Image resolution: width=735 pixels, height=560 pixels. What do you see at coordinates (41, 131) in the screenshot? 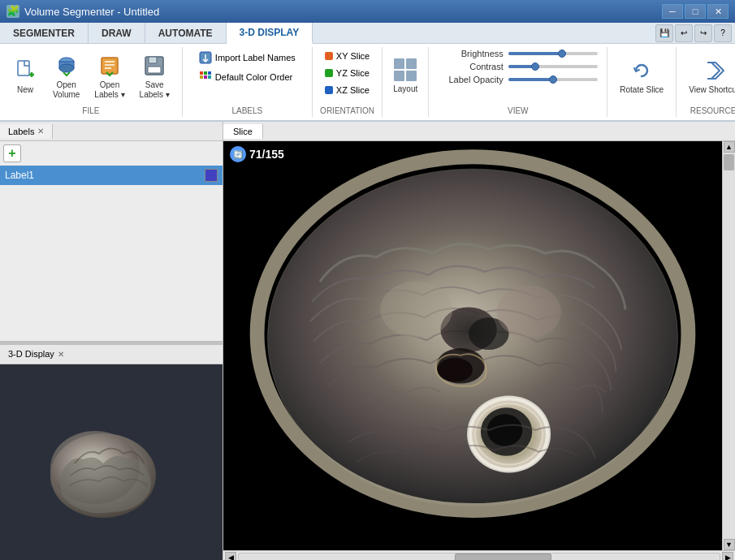
I see `labels-tab-close: ✕` at bounding box center [41, 131].